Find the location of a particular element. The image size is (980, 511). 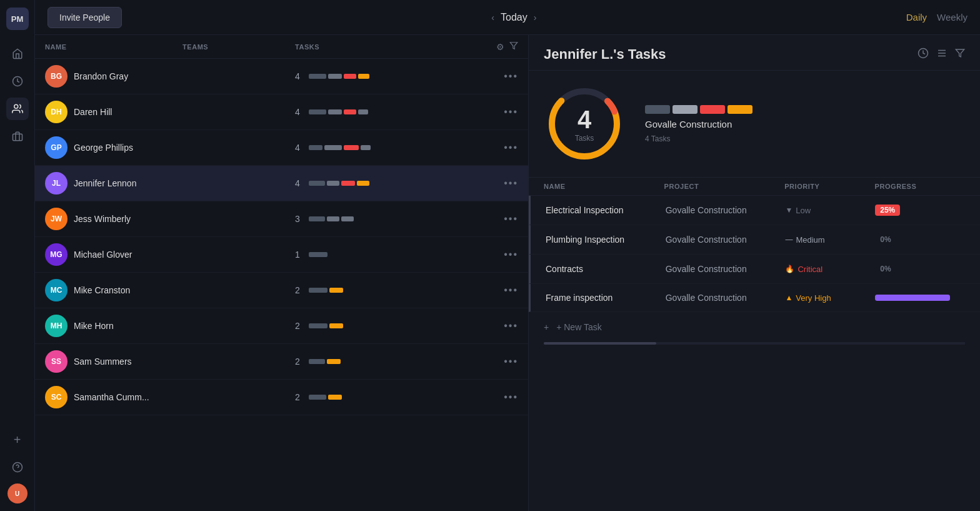

task-priority: —Medium is located at coordinates (830, 240).